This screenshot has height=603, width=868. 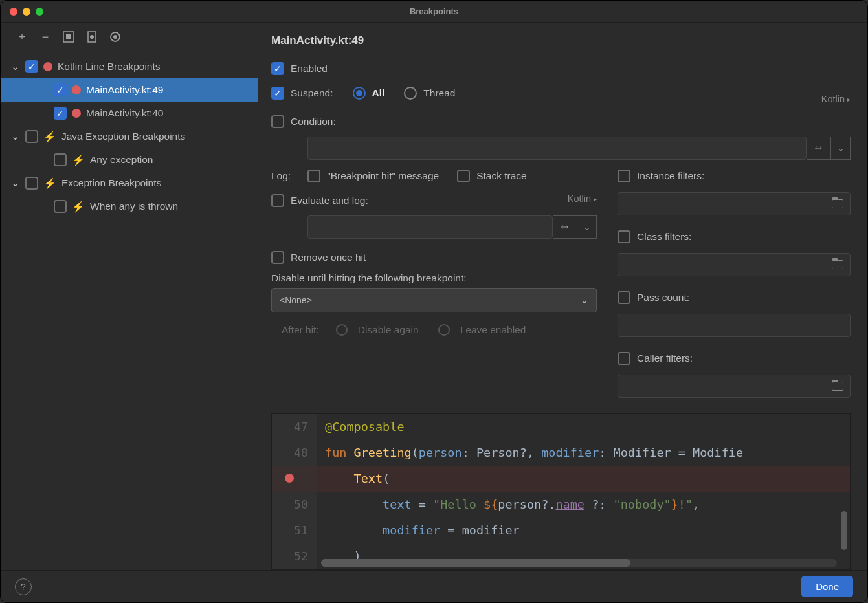 What do you see at coordinates (314, 176) in the screenshot?
I see `log-hit-checkbox` at bounding box center [314, 176].